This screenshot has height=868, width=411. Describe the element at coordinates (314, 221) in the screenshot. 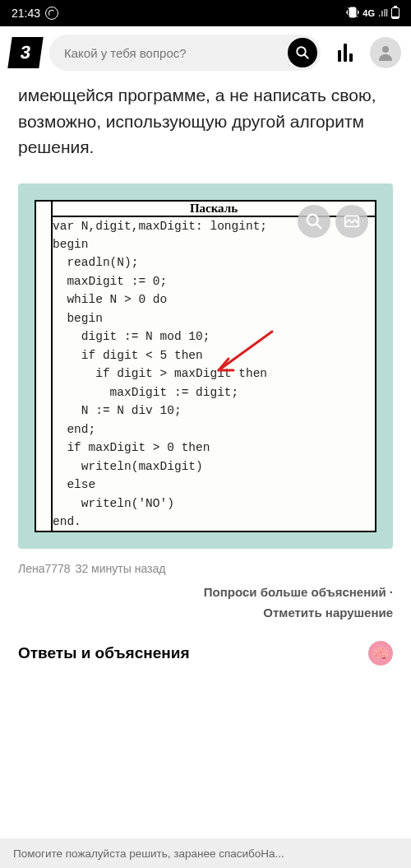

I see `zoom-icon` at that location.